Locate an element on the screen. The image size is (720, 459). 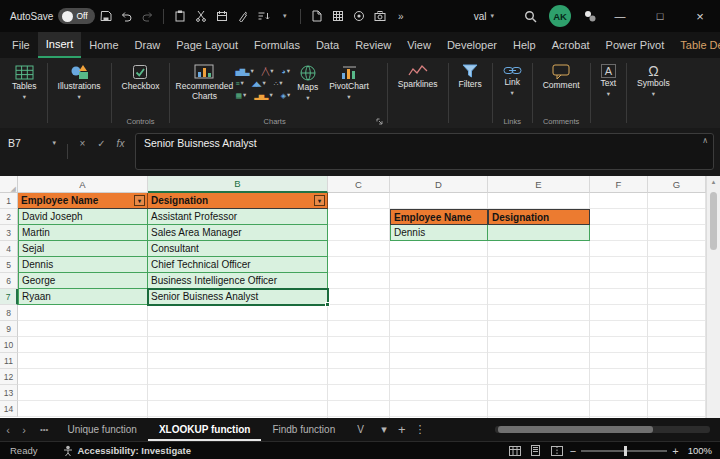
column-header-f: F is located at coordinates (619, 184).